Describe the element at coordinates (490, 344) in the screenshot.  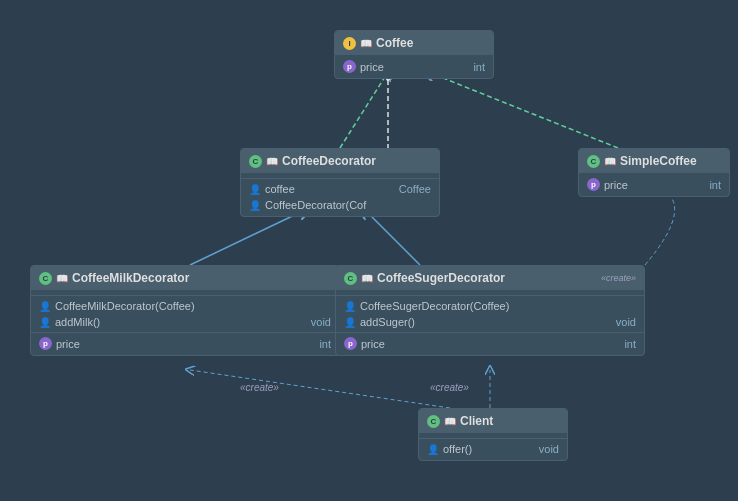
I see `suger-price-row: p price int` at that location.